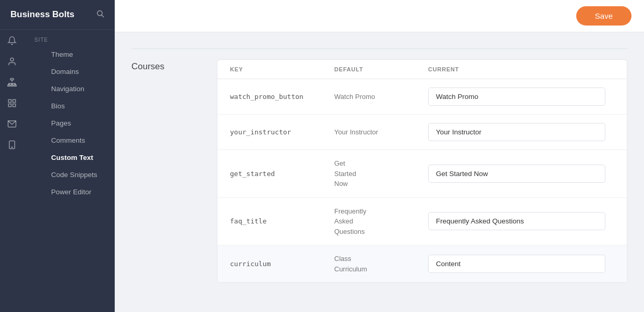 Image resolution: width=644 pixels, height=312 pixels. What do you see at coordinates (65, 72) in the screenshot?
I see `sidebar-item-label: Domains` at bounding box center [65, 72].